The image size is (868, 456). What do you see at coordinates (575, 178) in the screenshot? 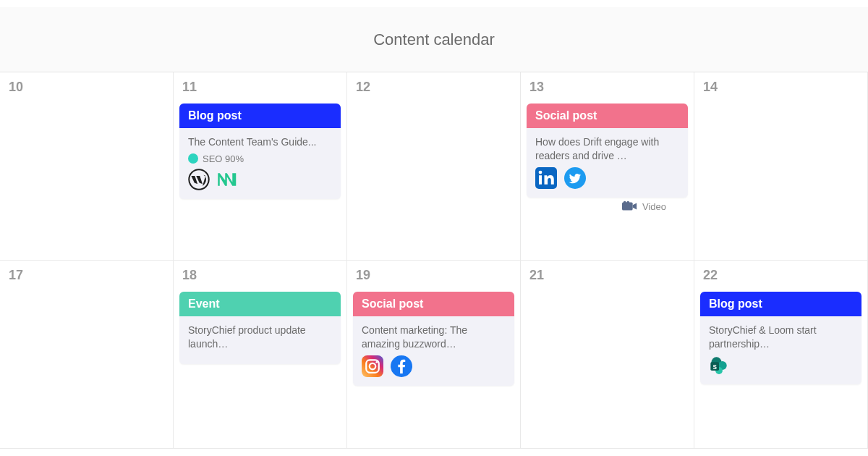
I see `twitter-icon` at bounding box center [575, 178].